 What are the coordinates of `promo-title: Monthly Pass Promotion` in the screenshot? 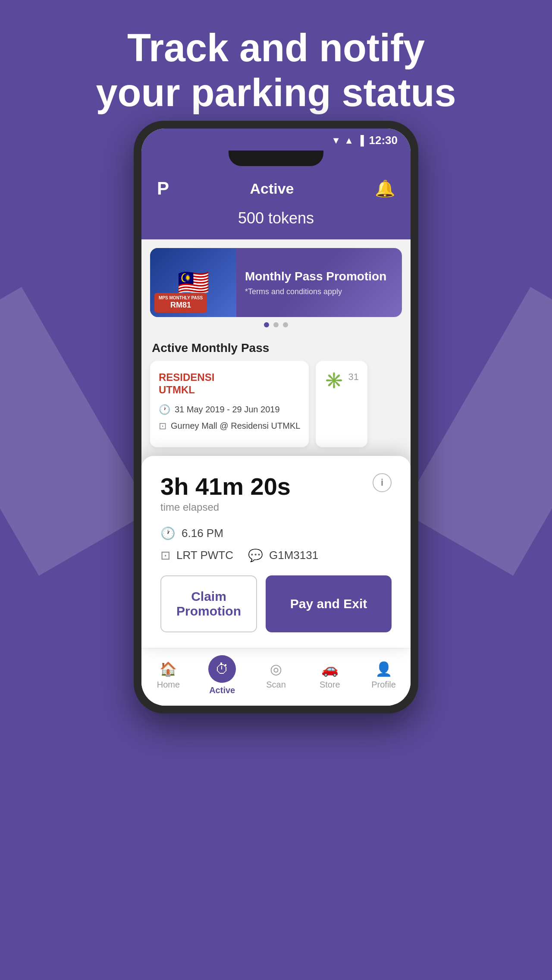 It's located at (316, 276).